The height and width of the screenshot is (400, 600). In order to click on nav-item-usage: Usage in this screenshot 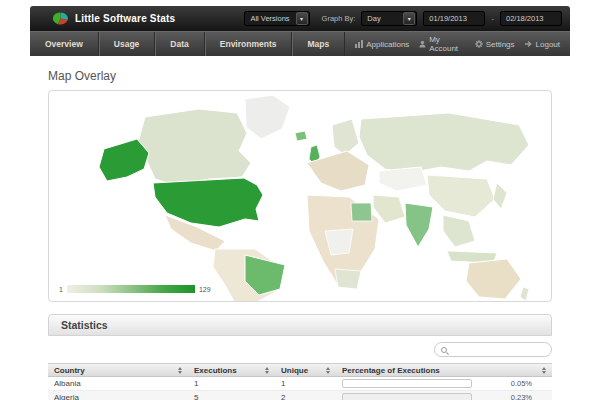, I will do `click(128, 44)`.